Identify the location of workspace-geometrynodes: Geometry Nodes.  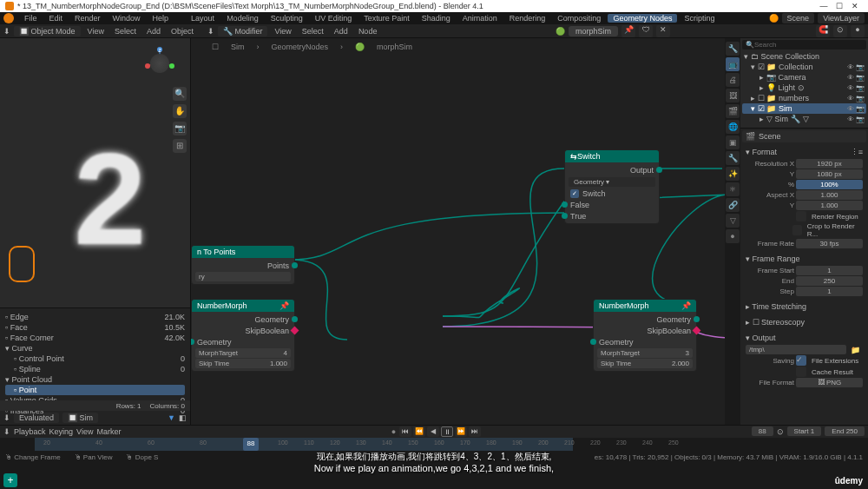
(642, 18).